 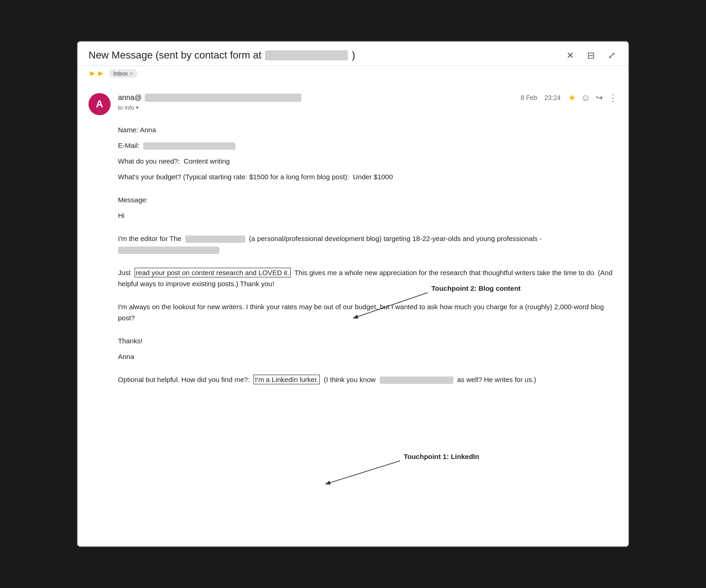 What do you see at coordinates (169, 250) in the screenshot?
I see `url-redacted` at bounding box center [169, 250].